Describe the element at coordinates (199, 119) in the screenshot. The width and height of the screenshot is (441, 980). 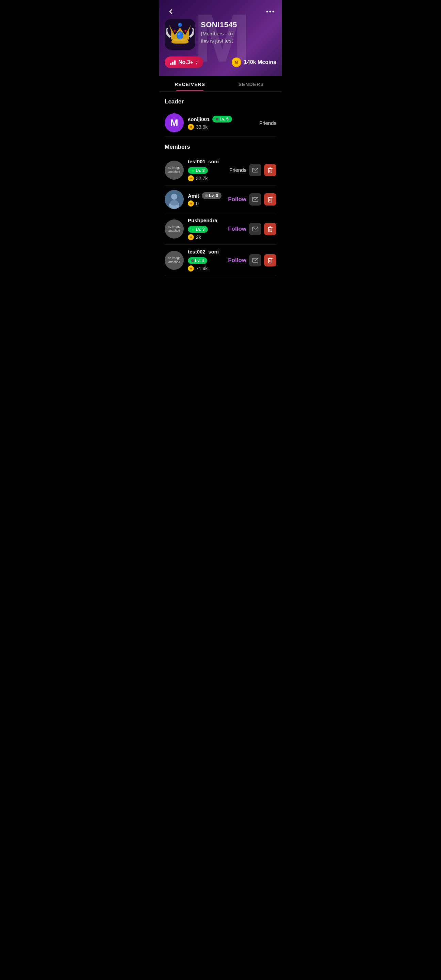
I see `leader-username: soniji001` at that location.